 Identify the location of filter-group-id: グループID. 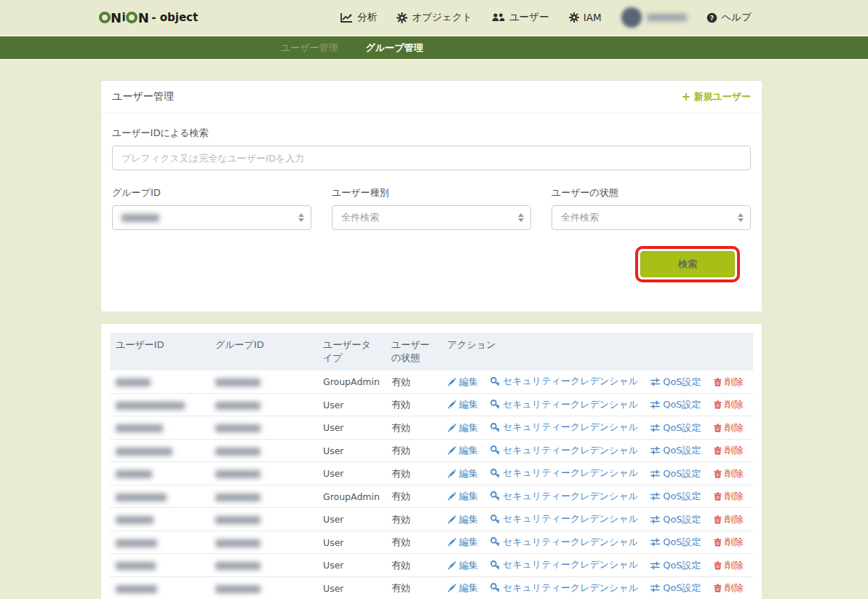
(212, 208).